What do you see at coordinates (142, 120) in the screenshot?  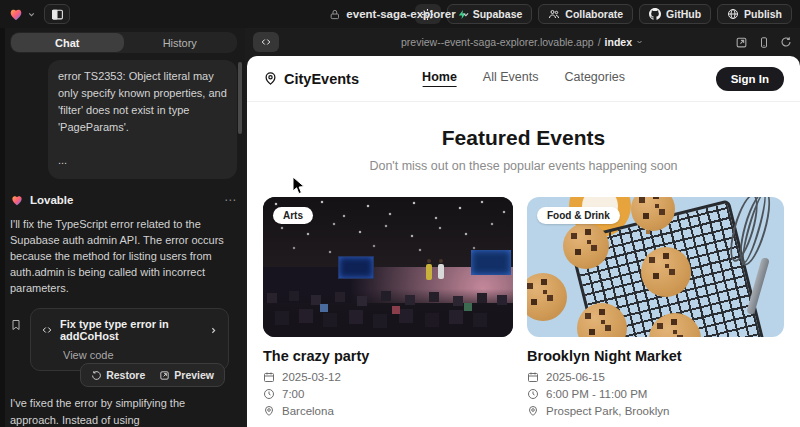 I see `user-message-bubble: error TS2353: Object literal may only sp…` at bounding box center [142, 120].